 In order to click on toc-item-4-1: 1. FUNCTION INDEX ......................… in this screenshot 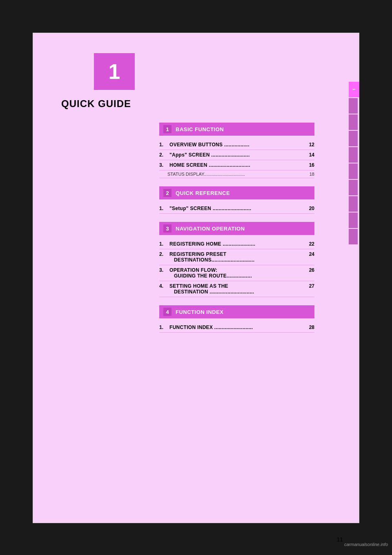, I will do `click(237, 328)`.